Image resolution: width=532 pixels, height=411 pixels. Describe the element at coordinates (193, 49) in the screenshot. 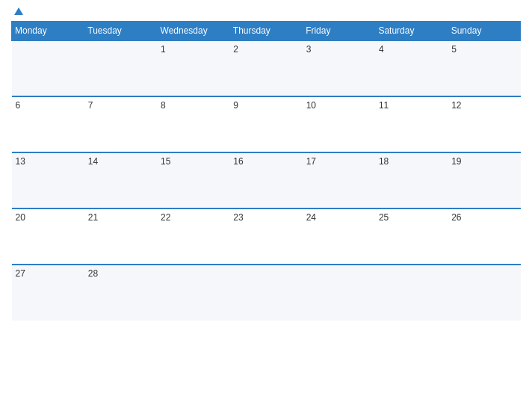

I see `day-number: 1` at that location.